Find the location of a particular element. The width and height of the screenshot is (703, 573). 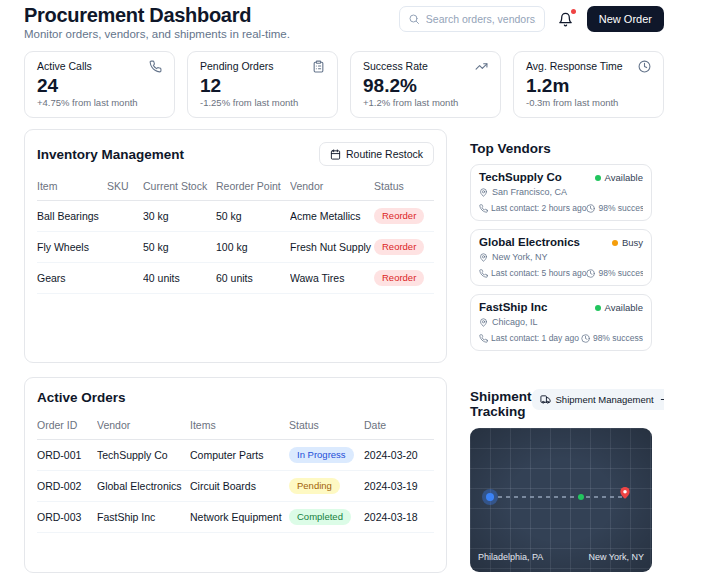

stat-card-avg-response-time: Avg. Response Time 1.2m -0.3m from last … is located at coordinates (588, 84).